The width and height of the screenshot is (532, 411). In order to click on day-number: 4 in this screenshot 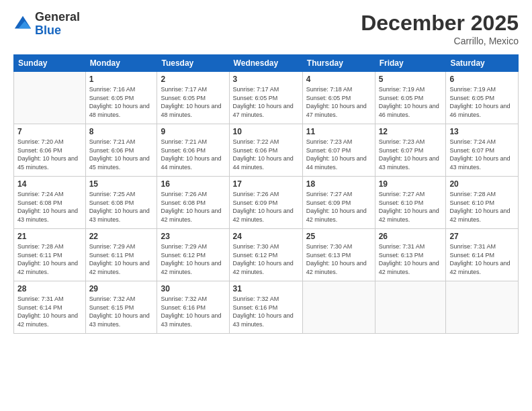, I will do `click(339, 79)`.